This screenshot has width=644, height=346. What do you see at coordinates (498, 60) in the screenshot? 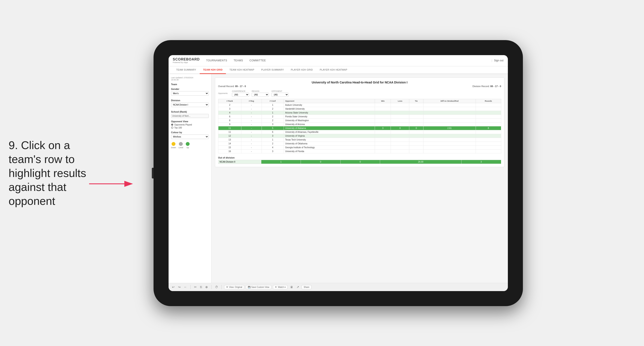
I see `sign-out-link: Sign out` at bounding box center [498, 60].